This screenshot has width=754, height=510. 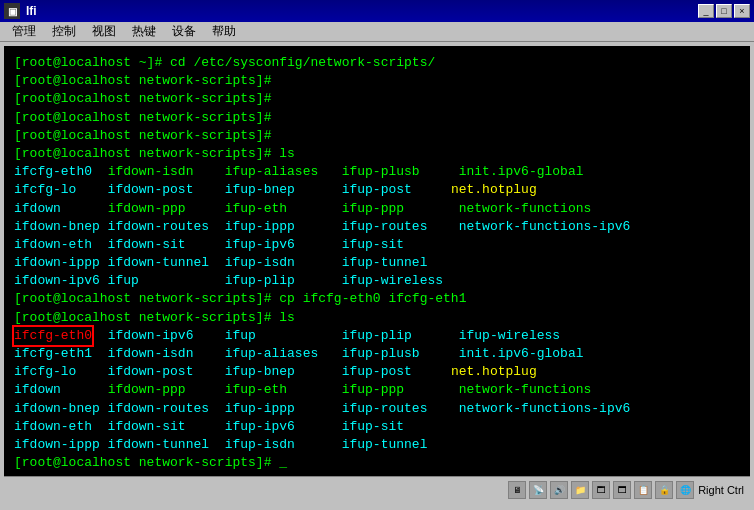 What do you see at coordinates (601, 490) in the screenshot?
I see `status-icons: 🖥 📡 🔊 📁 🗔 🗖 📋 🔒 🌐` at bounding box center [601, 490].